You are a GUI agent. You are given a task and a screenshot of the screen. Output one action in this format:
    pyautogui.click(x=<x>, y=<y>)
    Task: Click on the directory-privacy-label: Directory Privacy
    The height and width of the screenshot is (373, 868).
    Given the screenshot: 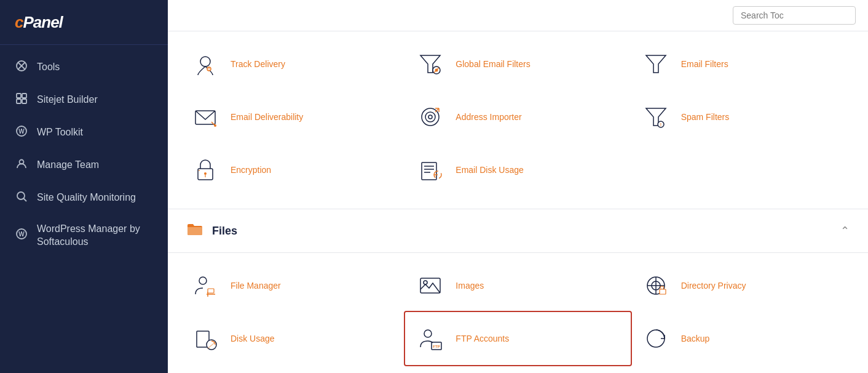 What is the action you would take?
    pyautogui.click(x=714, y=286)
    